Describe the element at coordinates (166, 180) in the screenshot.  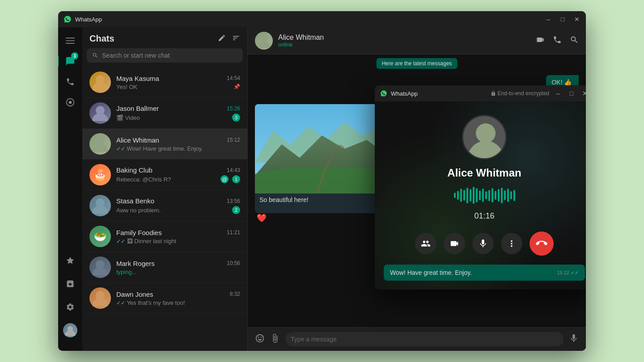
I see `chat-preview-baking: Rebecca: @Chris R?` at that location.